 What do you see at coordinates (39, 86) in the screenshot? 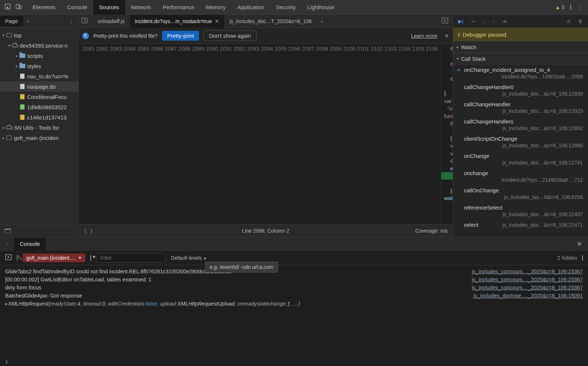
I see `tree-item: navpage.do` at bounding box center [39, 86].